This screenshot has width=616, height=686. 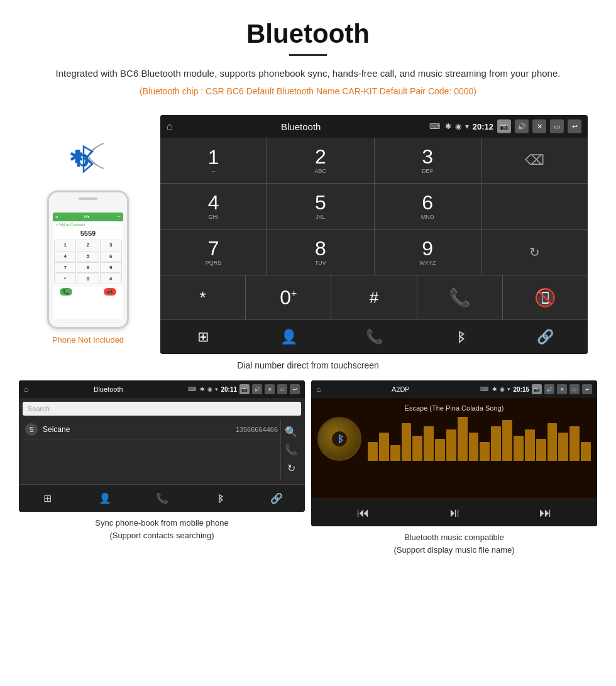 I want to click on phonebook-home-icon: ⌂, so click(x=26, y=389).